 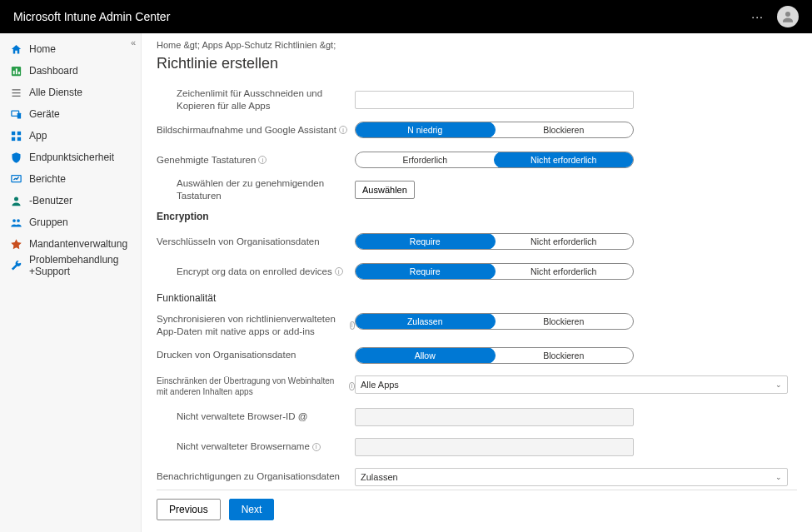 I want to click on approved-keyboards-label: Genehmigte Tastaturen i, so click(x=256, y=160).